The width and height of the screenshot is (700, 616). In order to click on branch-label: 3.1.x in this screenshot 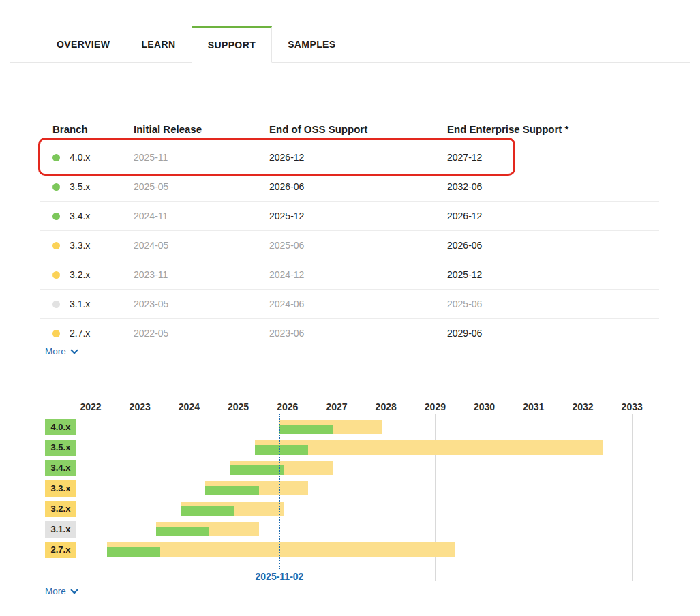, I will do `click(80, 304)`.